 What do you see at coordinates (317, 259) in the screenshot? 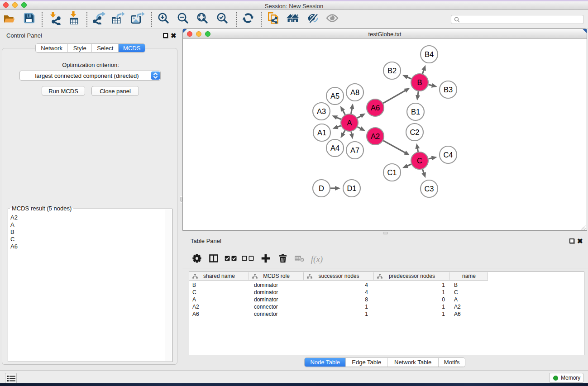
I see `function-builder-icon: f(x)` at bounding box center [317, 259].